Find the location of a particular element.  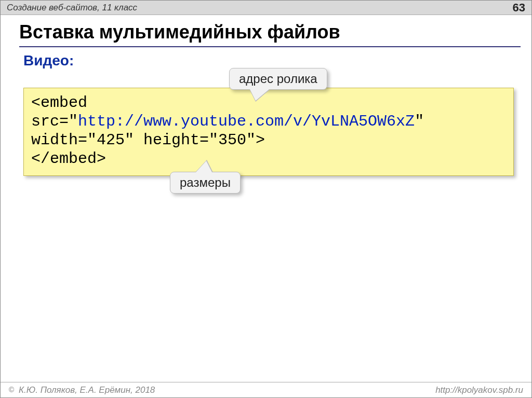

footer-authors: К.Ю. Поляков, Е.А. Ерёмин, 2018 is located at coordinates (87, 390).